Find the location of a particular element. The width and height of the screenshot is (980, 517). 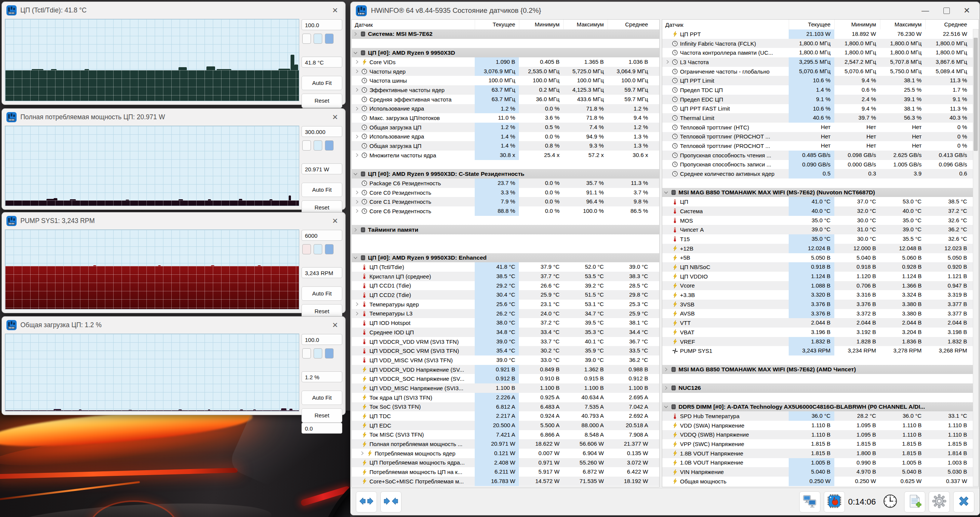

section-row: MSI MAG B850 TOMAHAWK MAX WIFI (MS-7E62)… is located at coordinates (820, 192).